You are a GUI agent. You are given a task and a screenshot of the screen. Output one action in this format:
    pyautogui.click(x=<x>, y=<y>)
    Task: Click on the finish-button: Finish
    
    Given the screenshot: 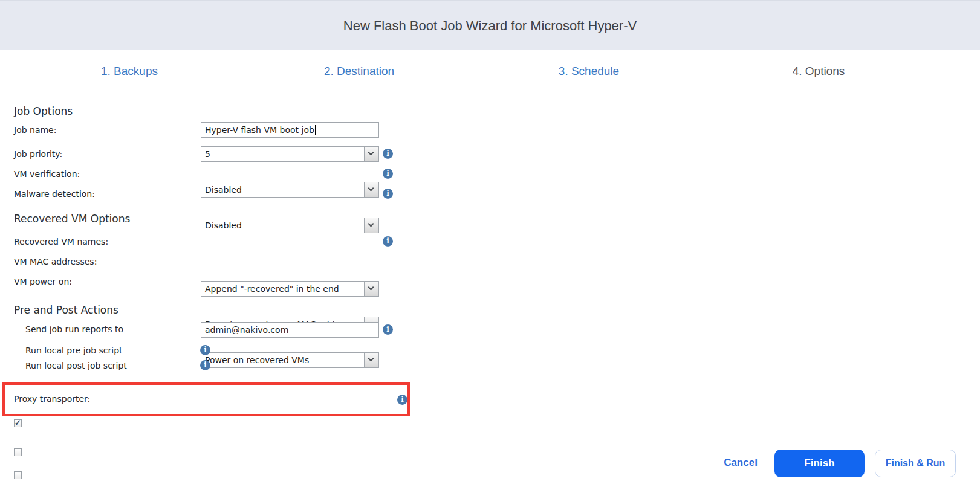 What is the action you would take?
    pyautogui.click(x=820, y=463)
    